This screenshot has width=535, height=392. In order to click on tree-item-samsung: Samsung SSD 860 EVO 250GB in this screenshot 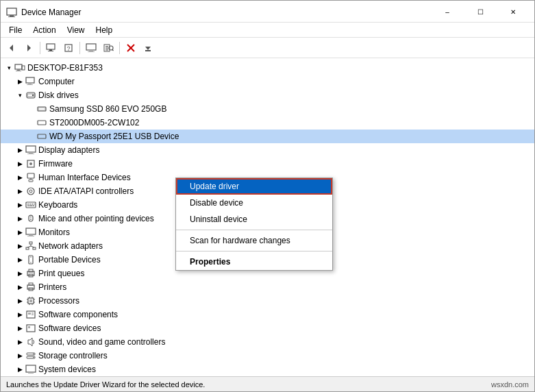, I will do `click(267, 109)`.